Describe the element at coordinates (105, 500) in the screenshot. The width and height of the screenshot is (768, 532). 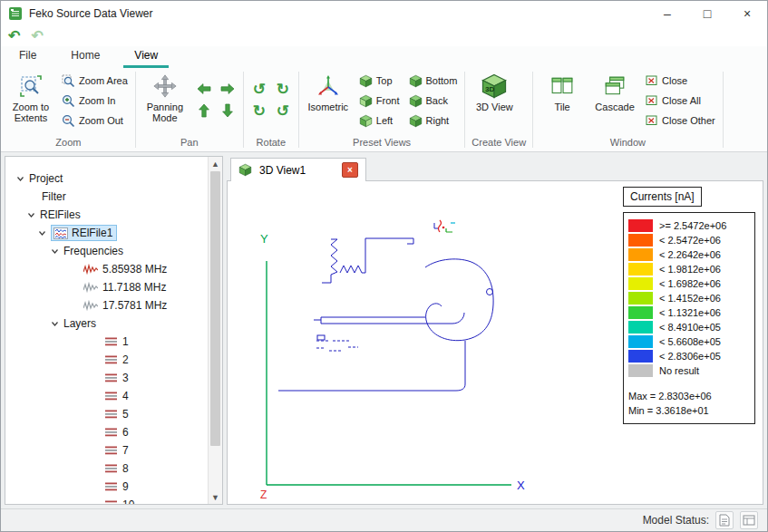
I see `tree-node-layer-10: 10` at that location.